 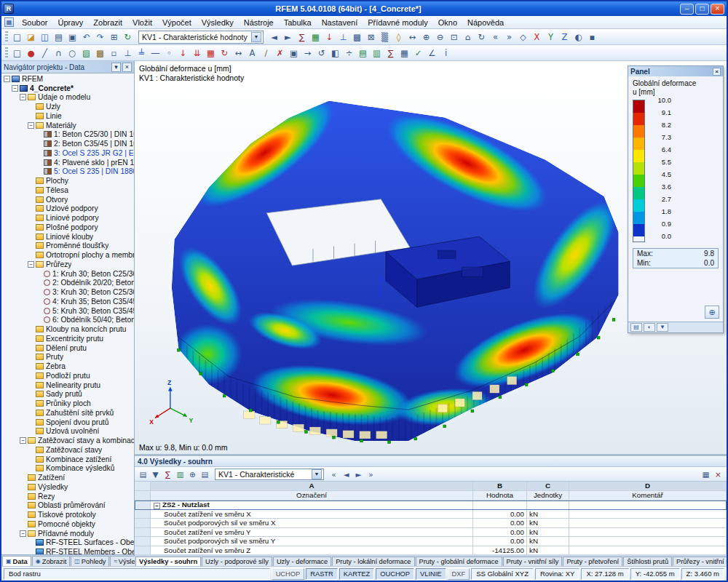 I want to click on table-row: Součet podporových sil ve směru Y 0.00 k…, so click(x=431, y=541).